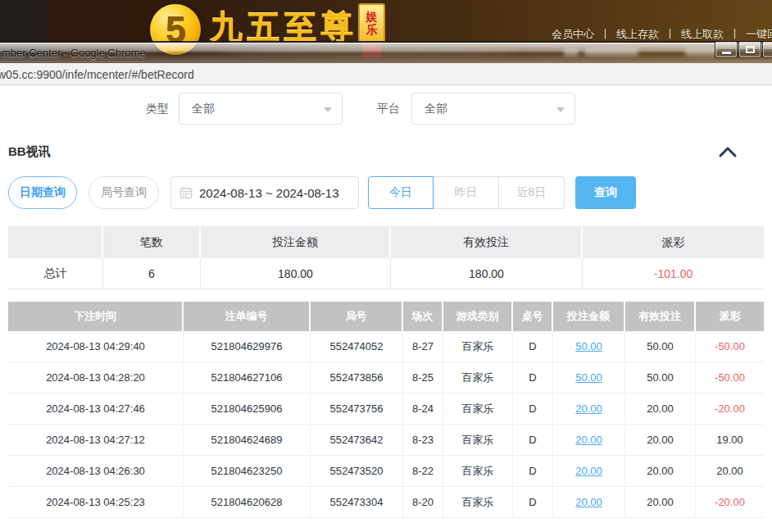 The image size is (772, 532). What do you see at coordinates (571, 51) in the screenshot?
I see `blurred-account-label` at bounding box center [571, 51].